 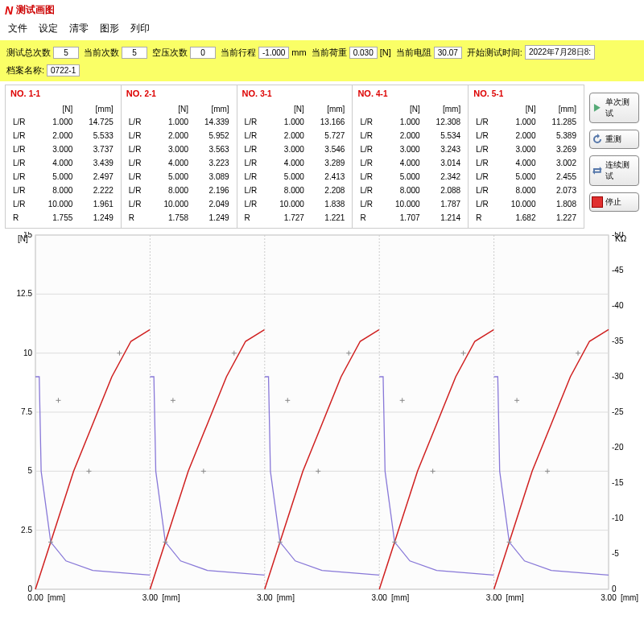 I want to click on table-row: L/R10.0001.838, so click(x=295, y=204).